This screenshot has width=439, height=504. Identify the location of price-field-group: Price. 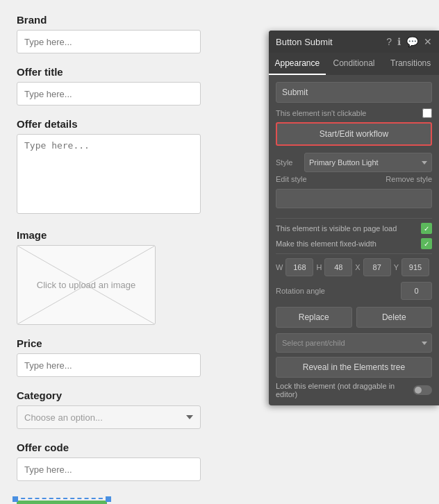
(118, 357).